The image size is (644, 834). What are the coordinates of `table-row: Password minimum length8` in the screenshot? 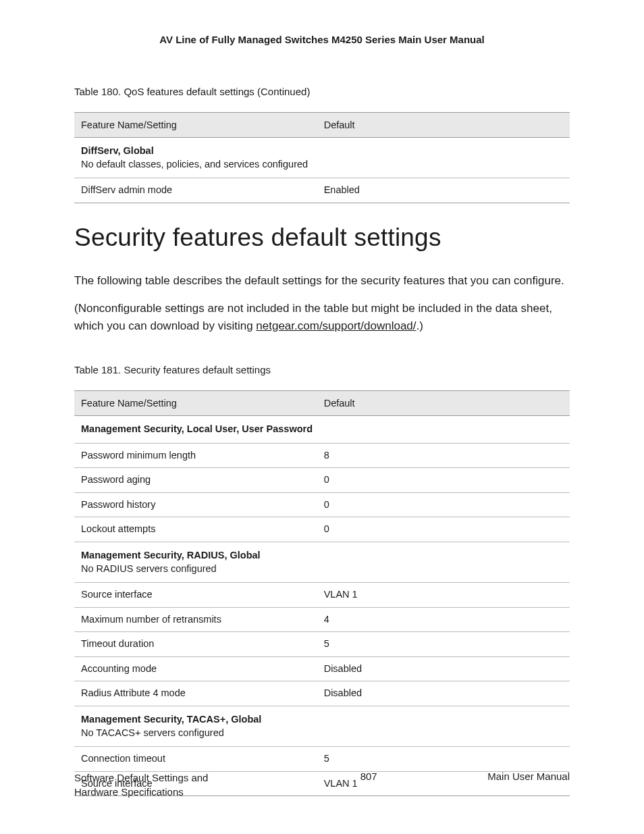 It's located at (322, 455).